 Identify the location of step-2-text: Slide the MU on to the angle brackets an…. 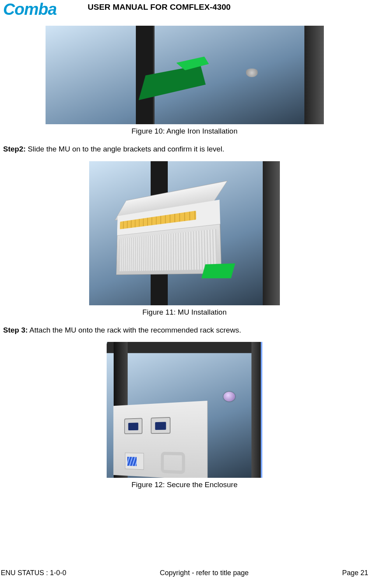
(125, 149).